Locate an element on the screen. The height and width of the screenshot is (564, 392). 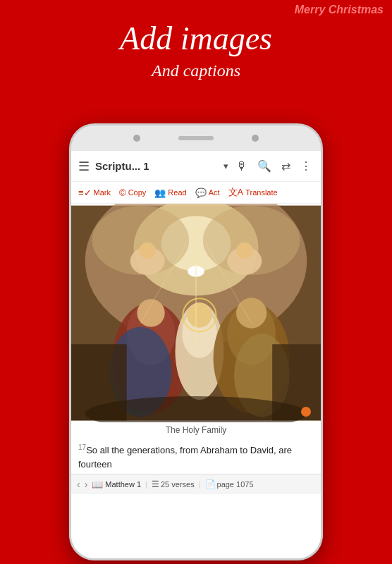
read-button: 👥 Read is located at coordinates (171, 193).